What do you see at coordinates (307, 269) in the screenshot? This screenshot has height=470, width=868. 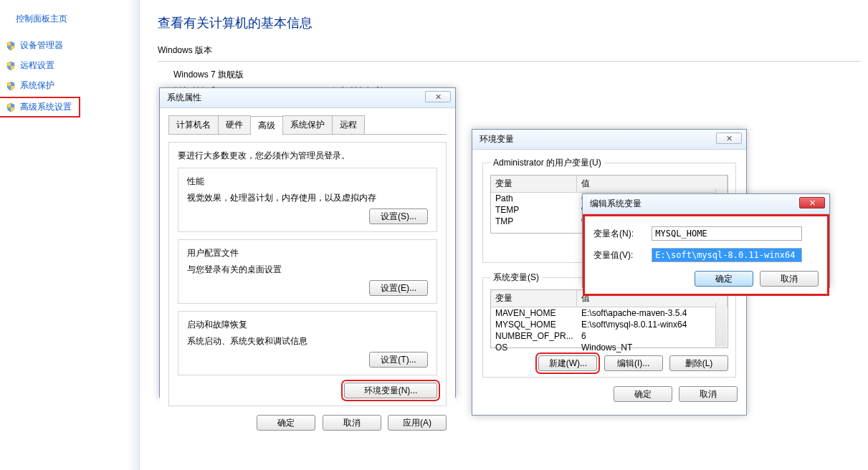 I see `user-profiles-desc: 与您登录有关的桌面设置` at bounding box center [307, 269].